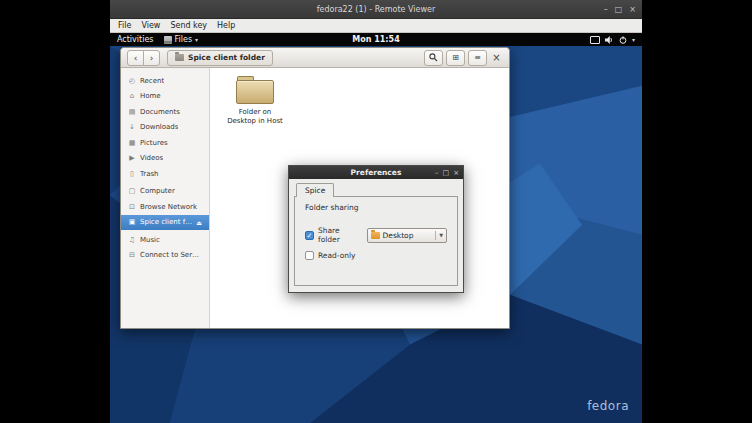 This screenshot has width=752, height=423. I want to click on sidebar-item-label: Downloads, so click(159, 127).